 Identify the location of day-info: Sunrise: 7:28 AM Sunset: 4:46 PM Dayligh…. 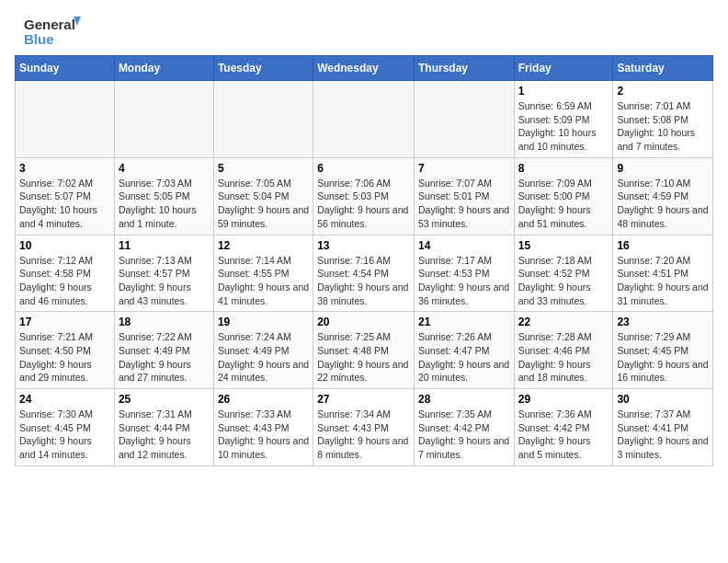
(564, 357).